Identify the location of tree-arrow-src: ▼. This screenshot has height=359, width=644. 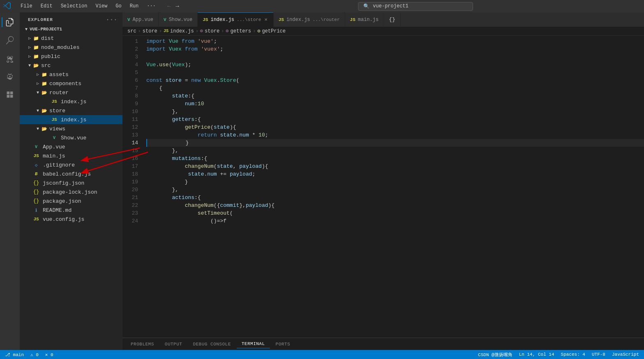
(30, 66).